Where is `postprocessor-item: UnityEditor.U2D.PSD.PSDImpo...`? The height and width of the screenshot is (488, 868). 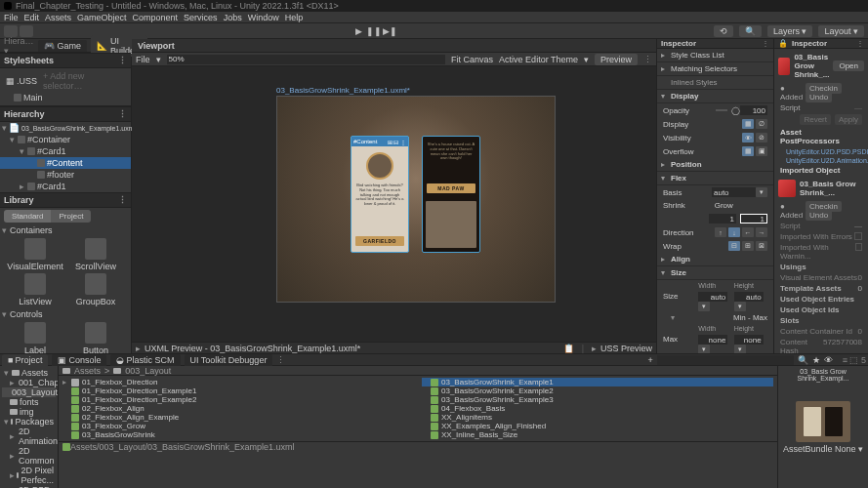 postprocessor-item: UnityEditor.U2D.PSD.PSDImpo... is located at coordinates (827, 152).